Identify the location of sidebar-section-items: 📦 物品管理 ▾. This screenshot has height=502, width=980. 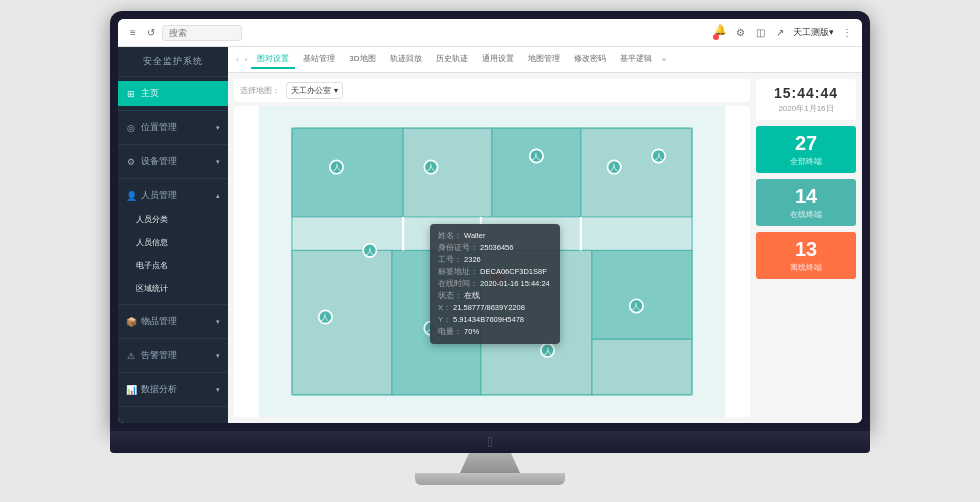
(173, 322).